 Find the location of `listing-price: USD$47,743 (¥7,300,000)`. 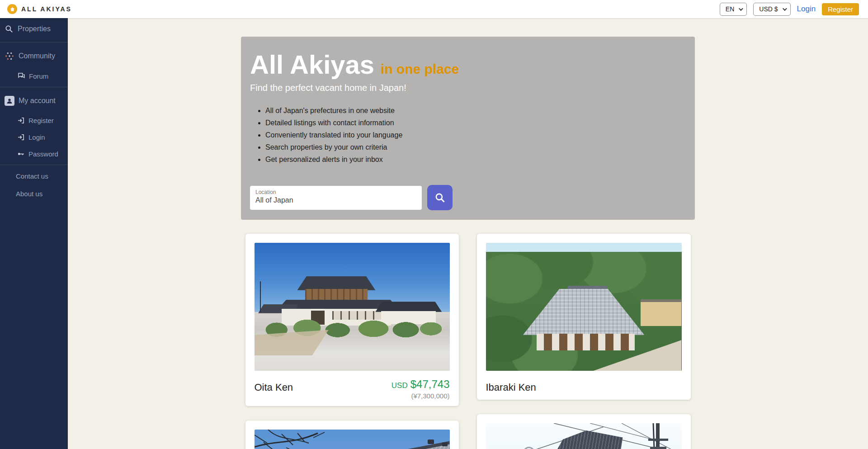

listing-price: USD$47,743 (¥7,300,000) is located at coordinates (420, 389).